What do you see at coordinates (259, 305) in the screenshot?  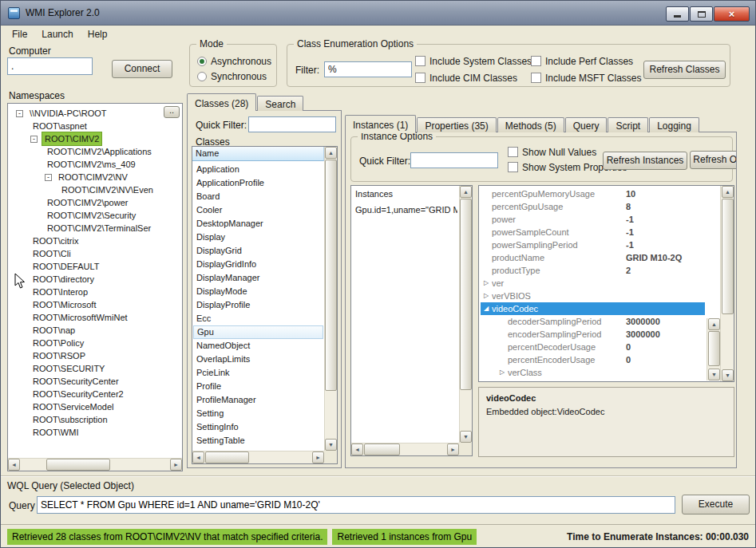 I see `class-item: DisplayProfile` at bounding box center [259, 305].